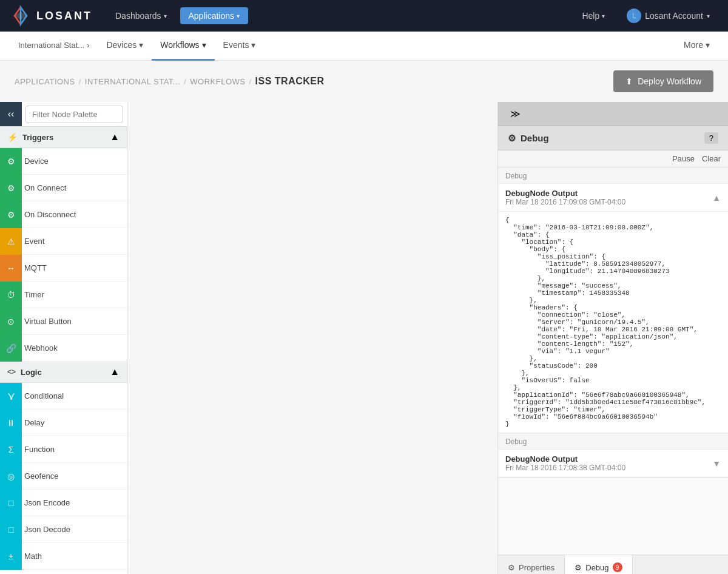 The width and height of the screenshot is (728, 574). Describe the element at coordinates (11, 423) in the screenshot. I see `delay-icon: ⏸` at that location.